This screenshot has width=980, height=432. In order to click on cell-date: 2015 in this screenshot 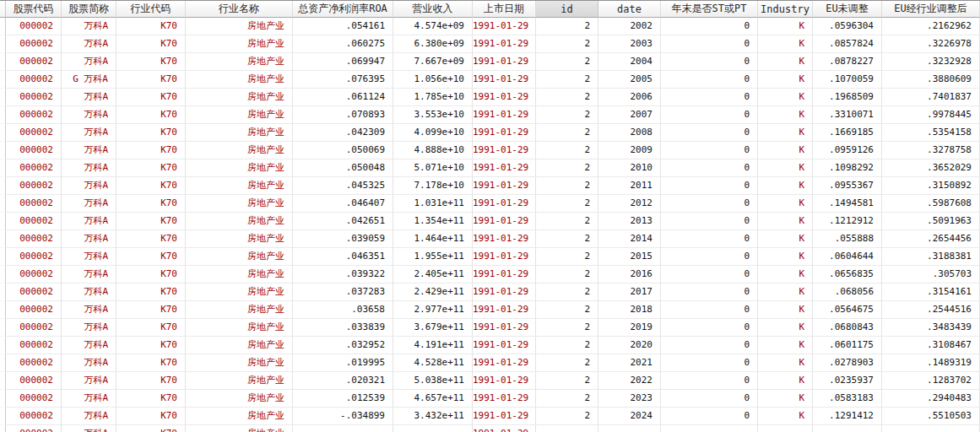, I will do `click(630, 256)`.